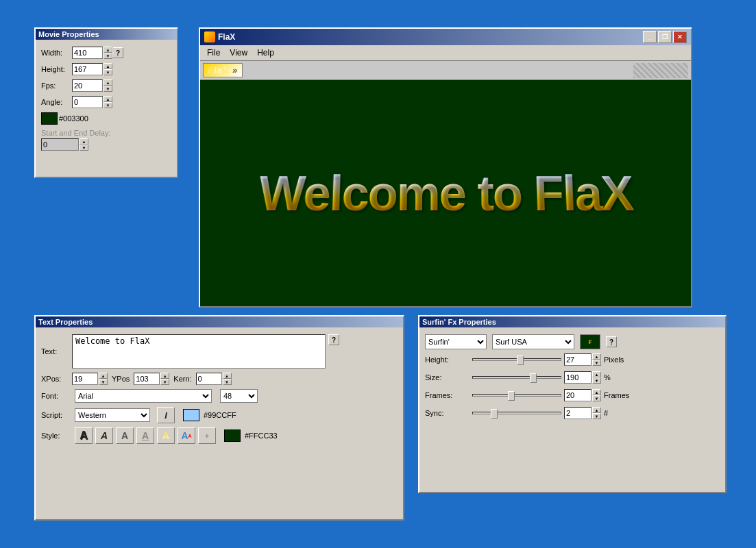 The image size is (756, 548). What do you see at coordinates (186, 436) in the screenshot?
I see `style-a6-btn: AA` at bounding box center [186, 436].